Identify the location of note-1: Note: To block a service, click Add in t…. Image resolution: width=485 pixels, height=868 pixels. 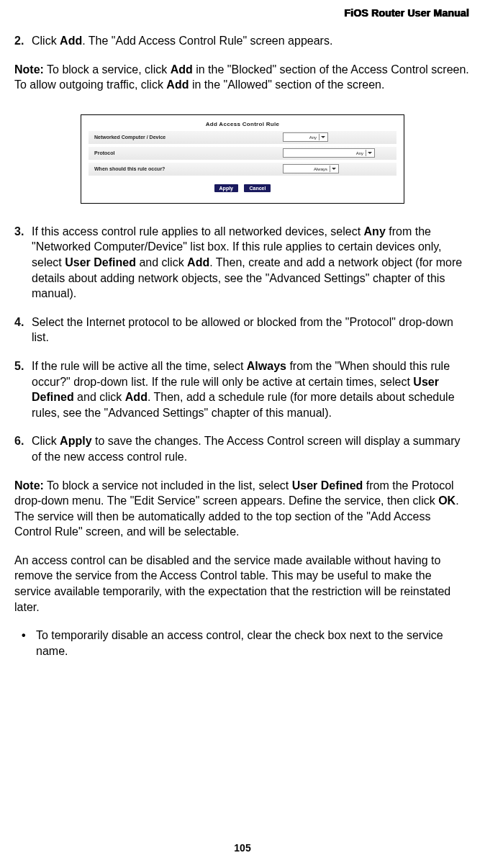
(242, 78).